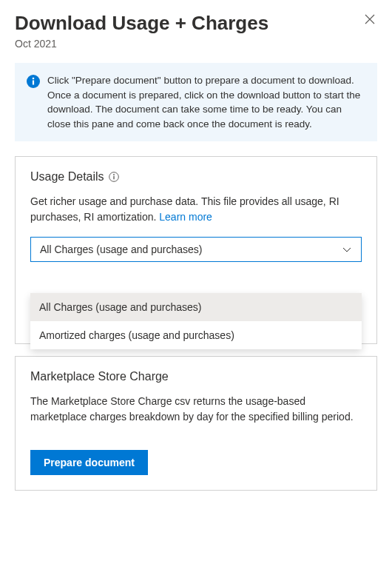  What do you see at coordinates (67, 177) in the screenshot?
I see `usage-details-title-text: Usage Details` at bounding box center [67, 177].